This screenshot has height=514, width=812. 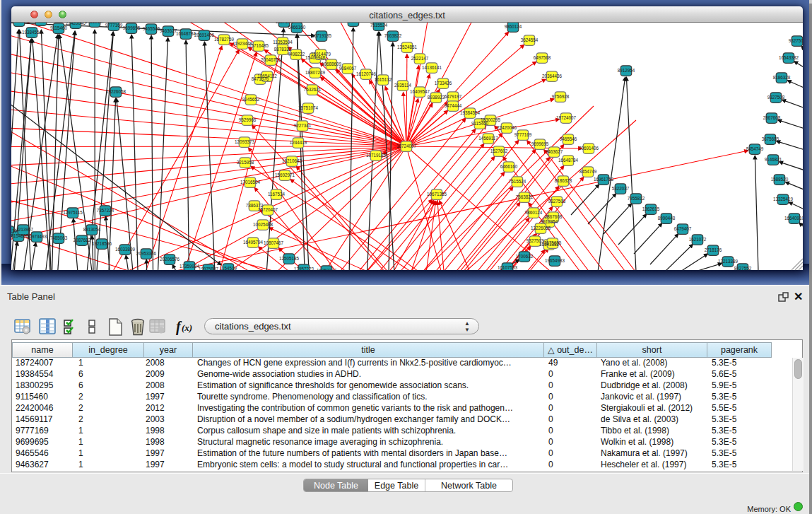 I want to click on svg-text: 13226058, so click(x=116, y=92).